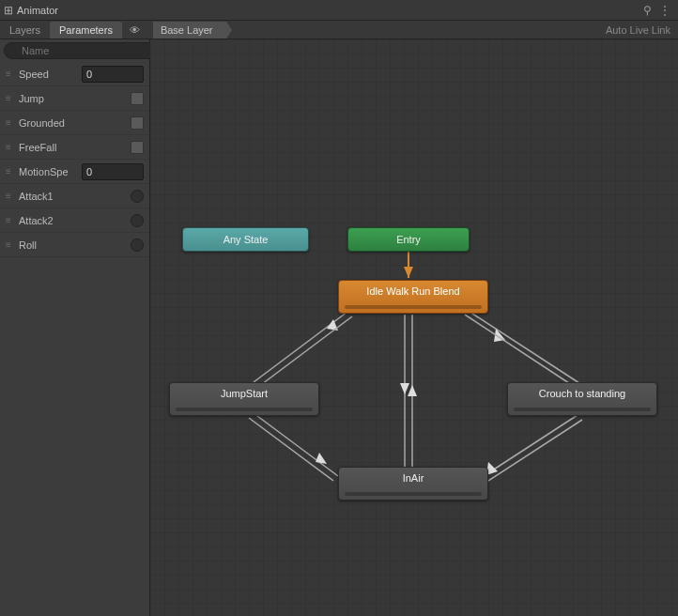 The image size is (678, 616). What do you see at coordinates (24, 30) in the screenshot?
I see `tab-layers: Layers` at bounding box center [24, 30].